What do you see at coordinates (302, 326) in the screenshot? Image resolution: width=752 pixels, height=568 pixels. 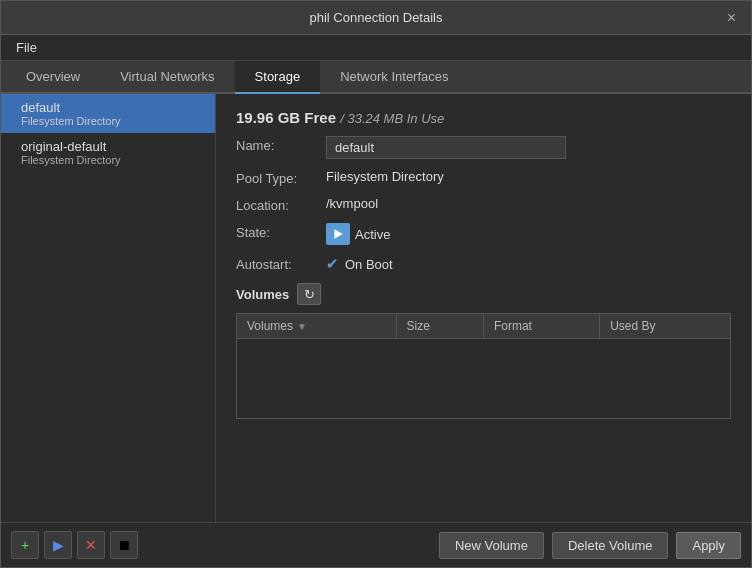 I see `sort-arrow-icon: ▼` at bounding box center [302, 326].